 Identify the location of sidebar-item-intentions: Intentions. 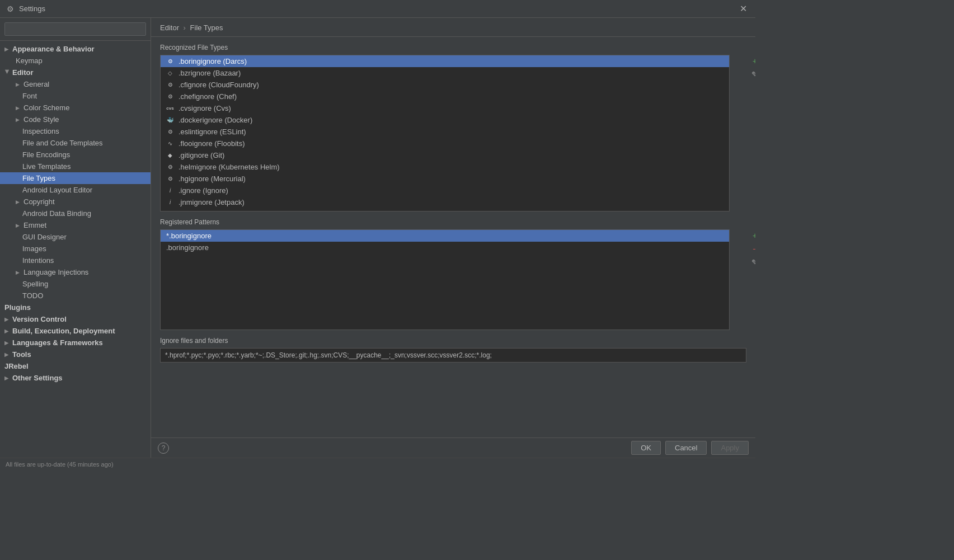
(75, 261).